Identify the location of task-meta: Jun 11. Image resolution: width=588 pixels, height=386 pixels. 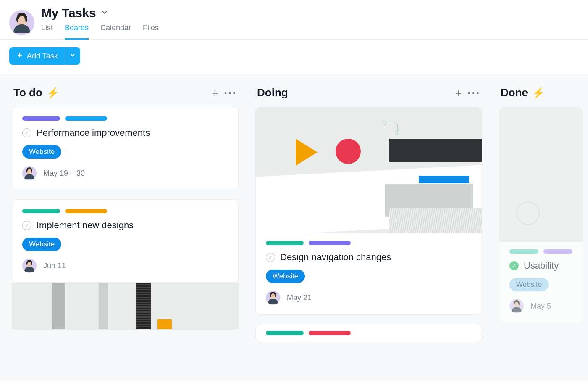
(125, 266).